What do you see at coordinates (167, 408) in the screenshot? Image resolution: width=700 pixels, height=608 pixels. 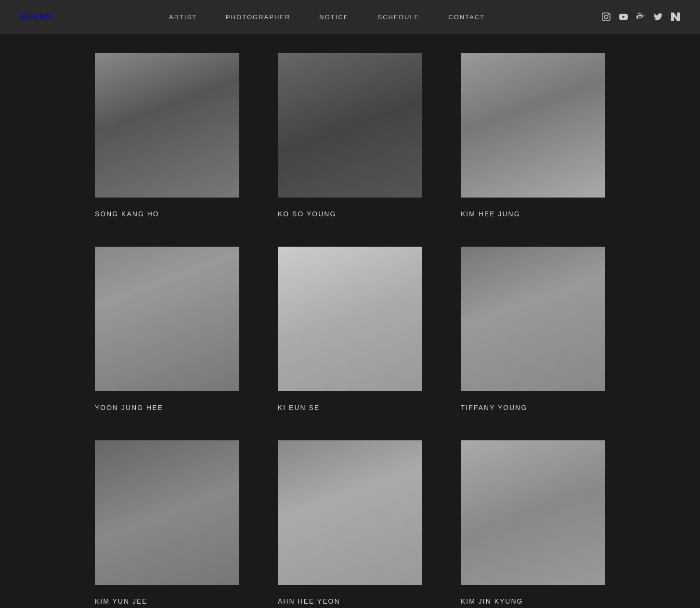 I see `artist-name-yoon-jung-hee: YOON JUNG HEE` at bounding box center [167, 408].